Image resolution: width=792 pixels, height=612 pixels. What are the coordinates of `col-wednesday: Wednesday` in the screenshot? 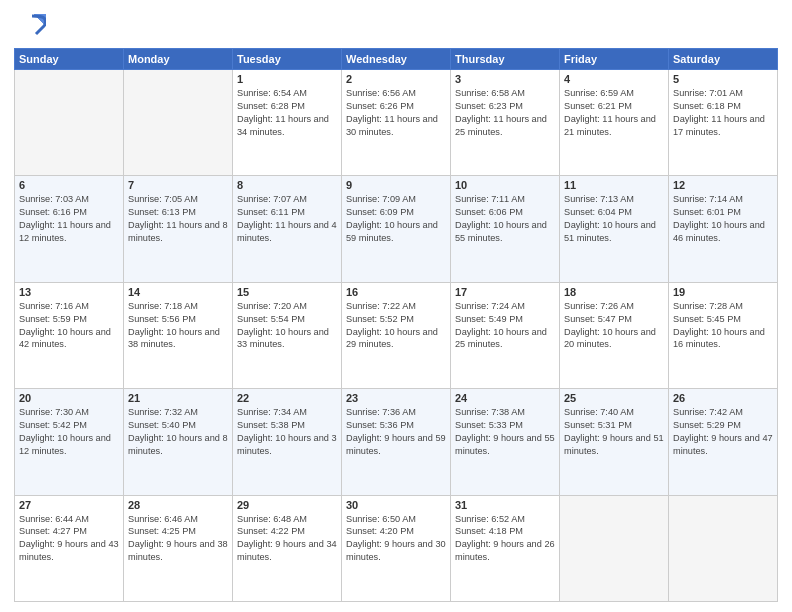 It's located at (396, 60).